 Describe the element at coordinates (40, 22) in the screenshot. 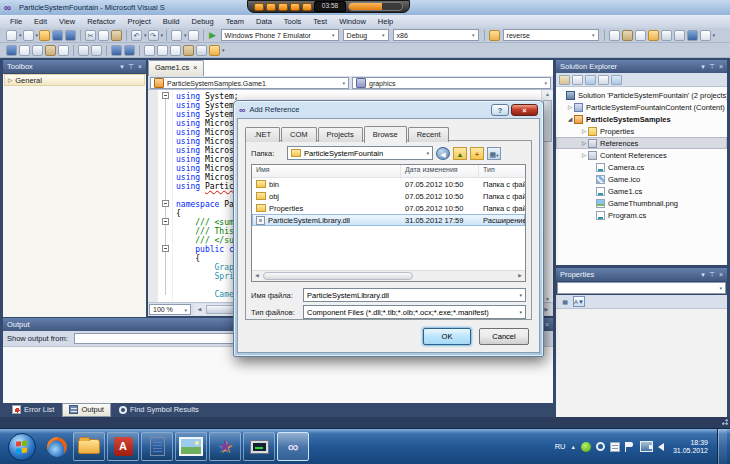

I see `menu-edit: Edit` at that location.